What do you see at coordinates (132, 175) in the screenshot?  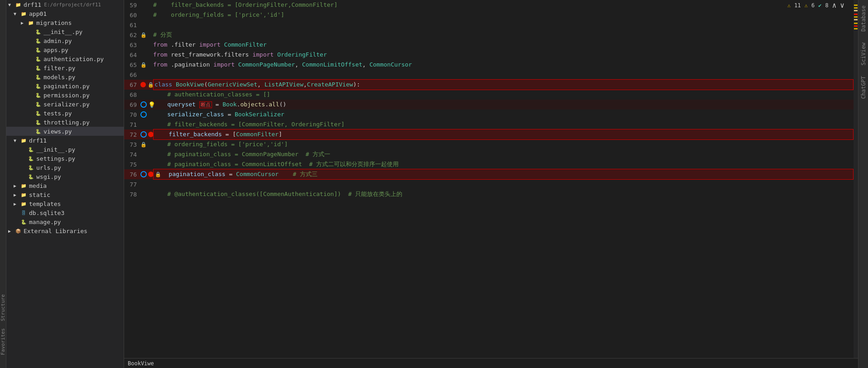 I see `line-number-76: 76` at bounding box center [132, 175].